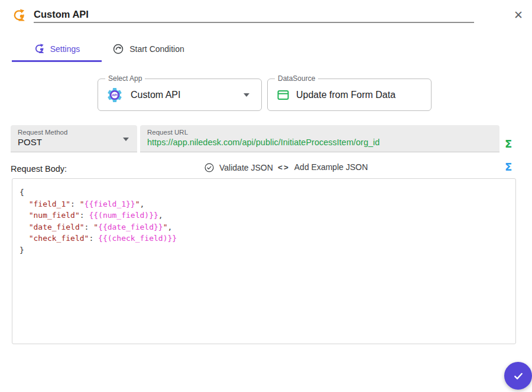 This screenshot has height=392, width=532. I want to click on title-text: Custom API, so click(61, 14).